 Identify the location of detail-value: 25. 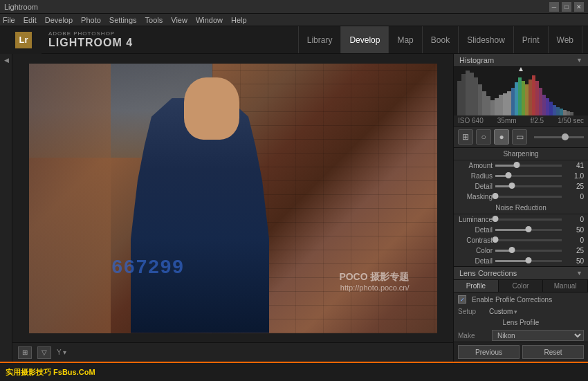
(574, 187).